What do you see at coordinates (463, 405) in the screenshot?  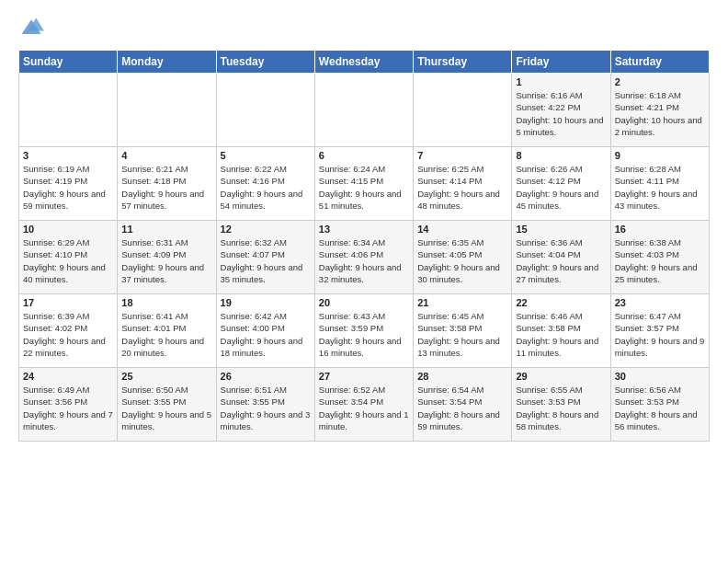 I see `calendar-cell: 28Sunrise: 6:54 AM Sunset: 3:54 PM Dayli…` at bounding box center [463, 405].